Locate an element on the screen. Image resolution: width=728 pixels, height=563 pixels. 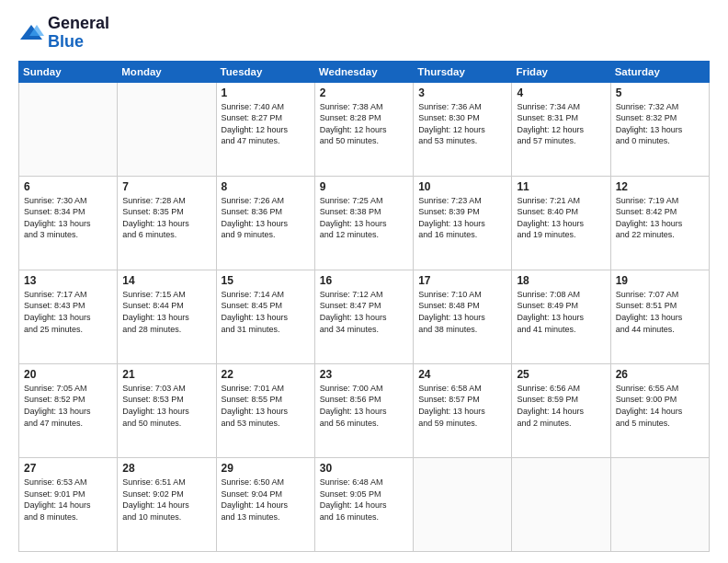
day-info: Sunrise: 7:28 AM Sunset: 8:35 PM Dayligh… is located at coordinates (166, 218).